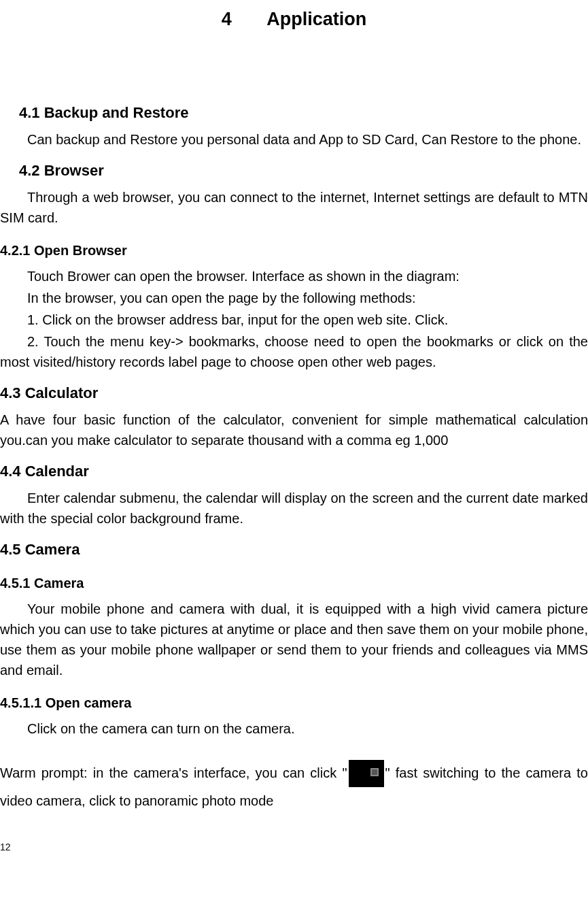  Describe the element at coordinates (294, 508) in the screenshot. I see `body-4-4: Enter calendar submenu, the calendar wil…` at that location.